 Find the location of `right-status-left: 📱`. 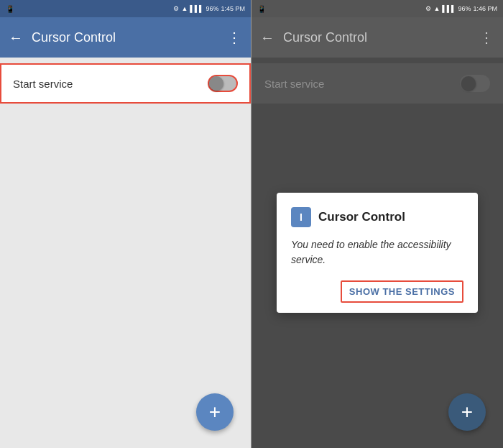

right-status-left: 📱 is located at coordinates (262, 9).